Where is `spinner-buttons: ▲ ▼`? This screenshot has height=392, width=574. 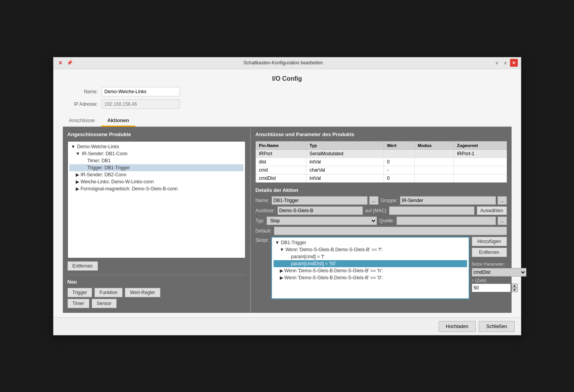 spinner-buttons: ▲ ▼ is located at coordinates (515, 288).